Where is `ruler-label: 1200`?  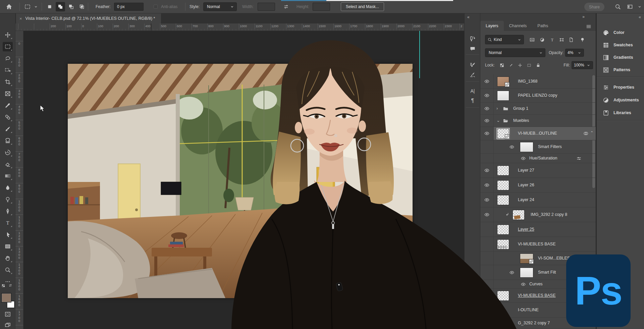 ruler-label: 1200 is located at coordinates (275, 26).